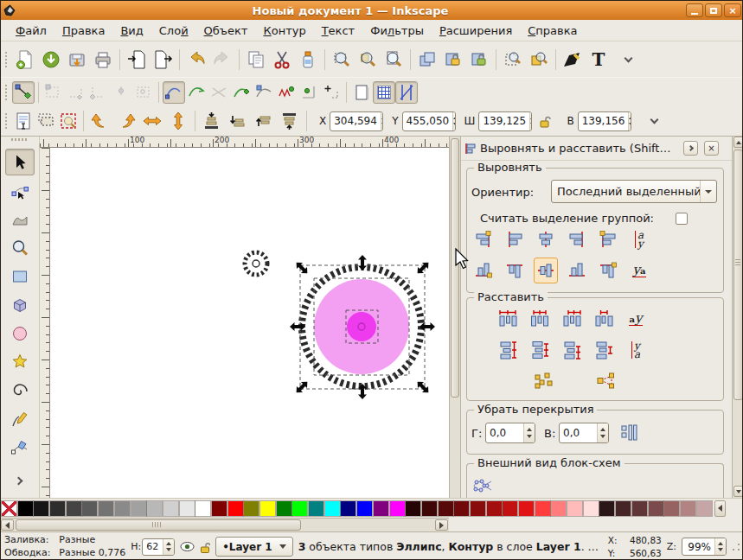 This screenshot has width=743, height=560. Describe the element at coordinates (131, 31) in the screenshot. I see `menu-view: Вид` at that location.